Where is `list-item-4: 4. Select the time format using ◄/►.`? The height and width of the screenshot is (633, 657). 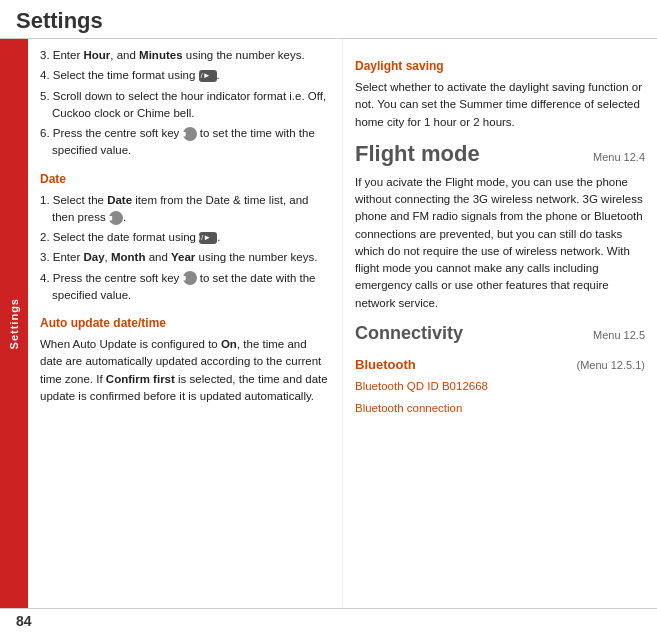
list-item-4: 4. Select the time format using ◄/►. is located at coordinates (185, 76).